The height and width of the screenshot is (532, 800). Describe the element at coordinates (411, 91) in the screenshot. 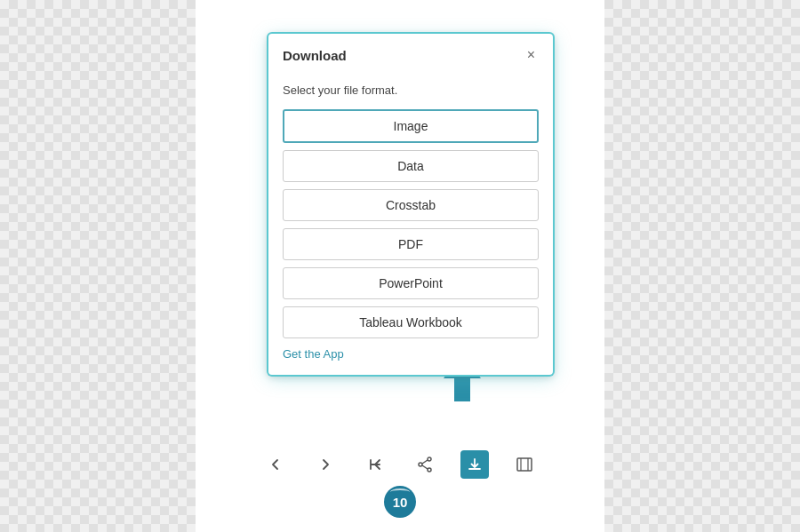

I see `dialog-subtitle: Select your file format.` at that location.